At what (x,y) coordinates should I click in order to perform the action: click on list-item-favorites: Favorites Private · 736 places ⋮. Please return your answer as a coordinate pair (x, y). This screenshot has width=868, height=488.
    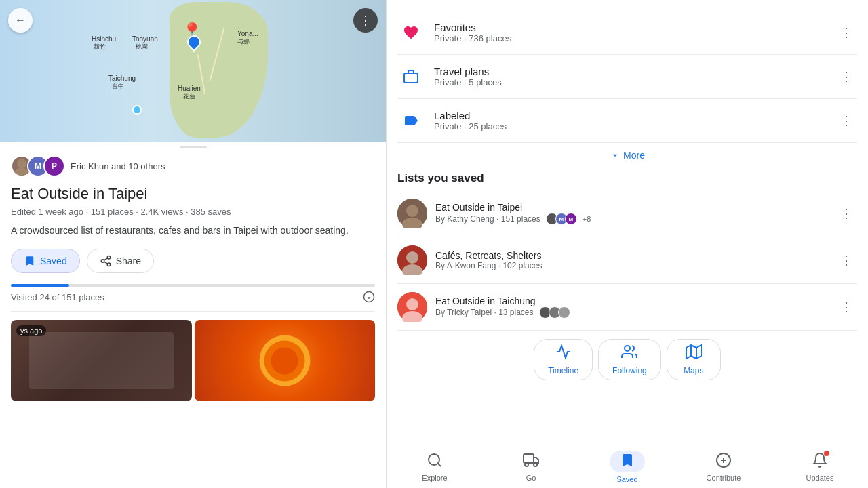
    Looking at the image, I should click on (627, 33).